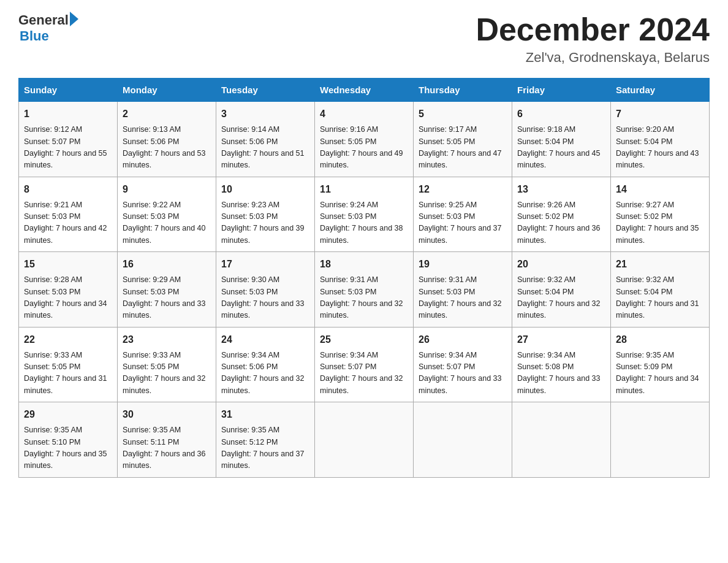 Image resolution: width=728 pixels, height=563 pixels. Describe the element at coordinates (660, 373) in the screenshot. I see `day-info: Sunrise: 9:35 AMSunset: 5:09 PMDaylight:…` at that location.